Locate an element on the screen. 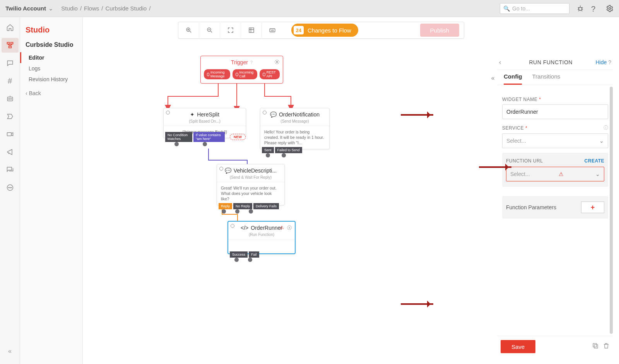  error-icon: ⚠ is located at coordinates (282, 227).